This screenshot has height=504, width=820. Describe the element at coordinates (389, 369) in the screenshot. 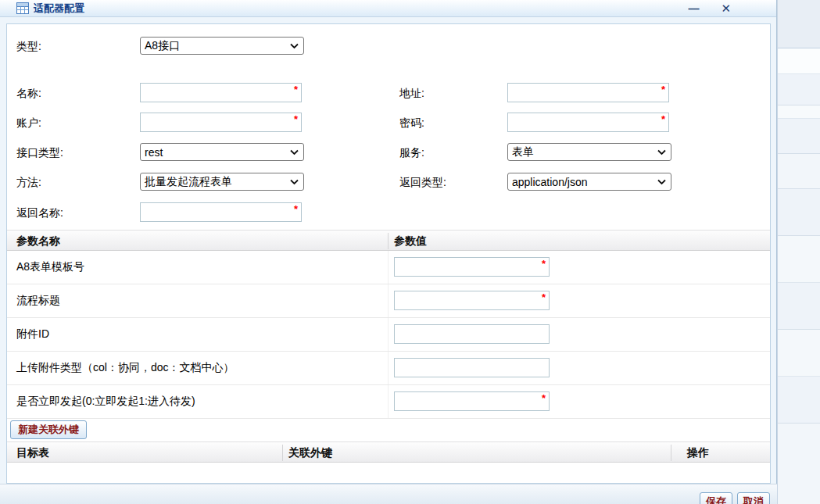

I see `param-row: 上传附件类型（col：协同，doc：文档中心）` at that location.